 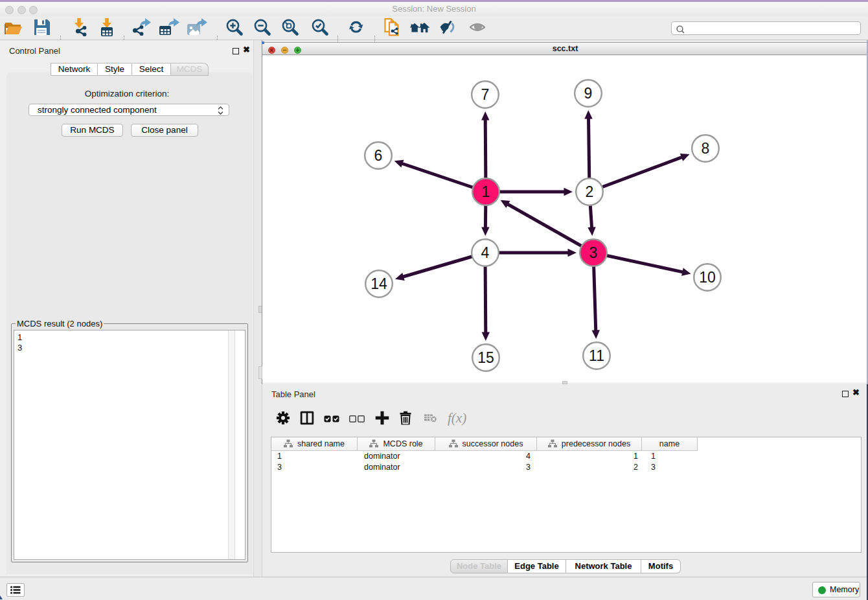 What do you see at coordinates (707, 277) in the screenshot?
I see `svg-text: 10` at bounding box center [707, 277].